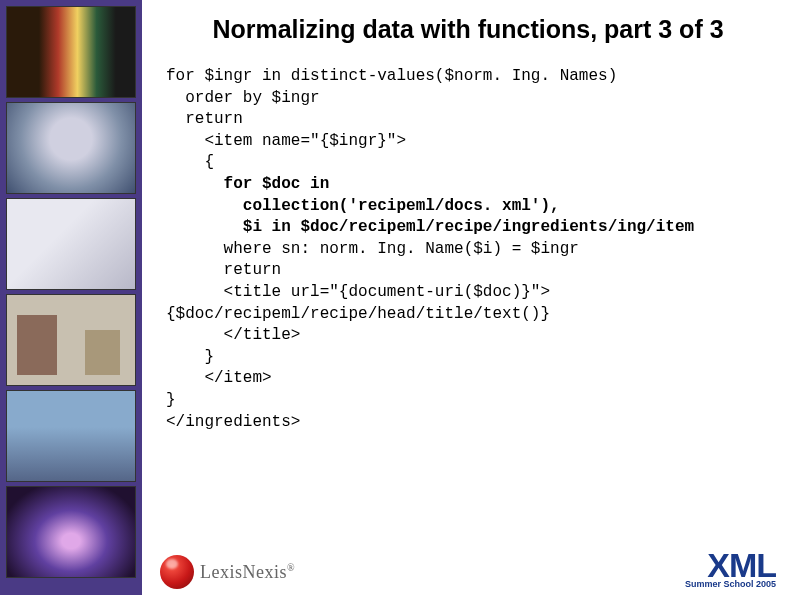 Image resolution: width=794 pixels, height=595 pixels. What do you see at coordinates (243, 98) in the screenshot?
I see `code-line: order by $ingr` at bounding box center [243, 98].